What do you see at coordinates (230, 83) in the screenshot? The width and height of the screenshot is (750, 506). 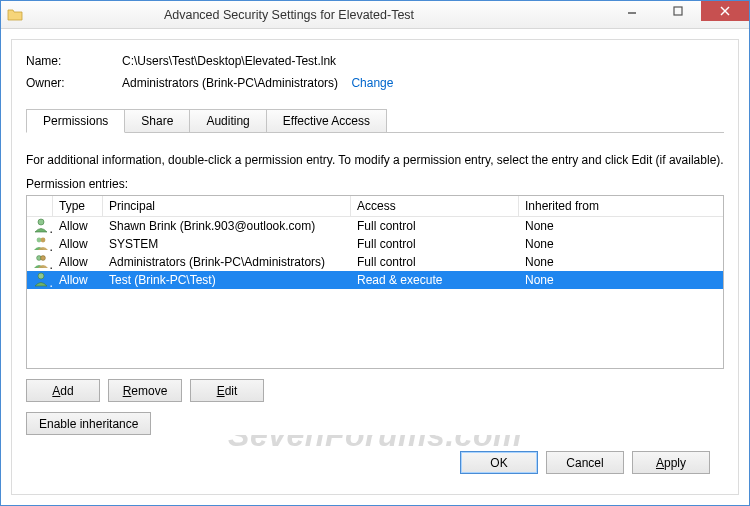 I see `owner-text: Administrators (Brink-PC\Administrators)` at bounding box center [230, 83].